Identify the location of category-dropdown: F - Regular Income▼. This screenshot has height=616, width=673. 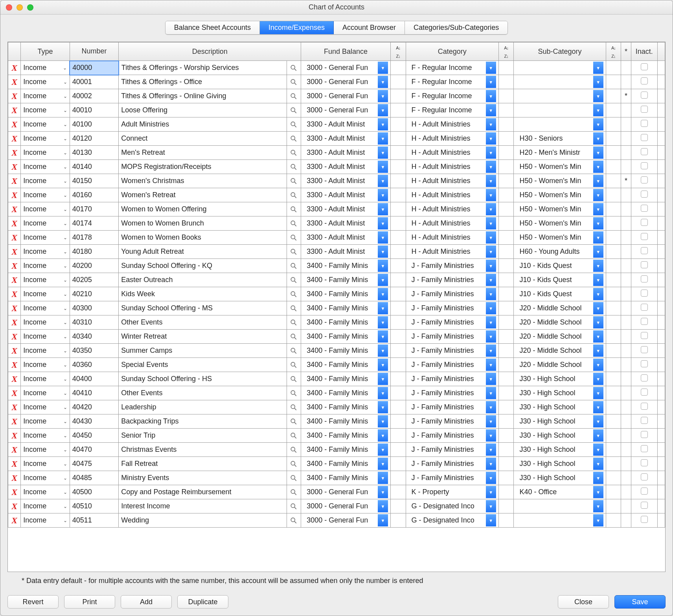
(452, 96).